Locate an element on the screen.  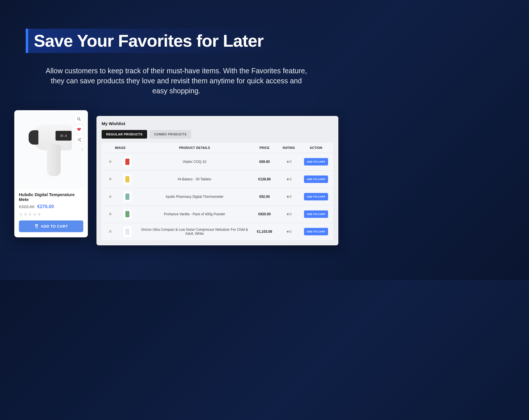
col-price: PRICE is located at coordinates (264, 148).